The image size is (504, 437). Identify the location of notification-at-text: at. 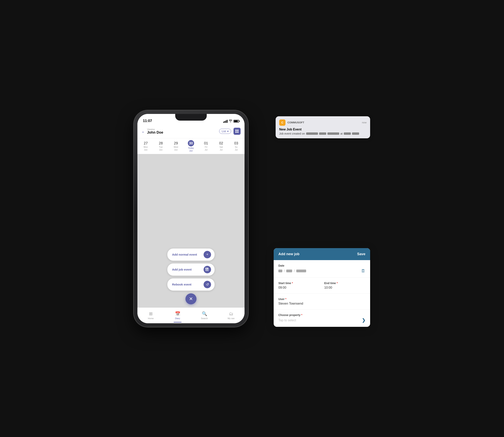
(342, 134).